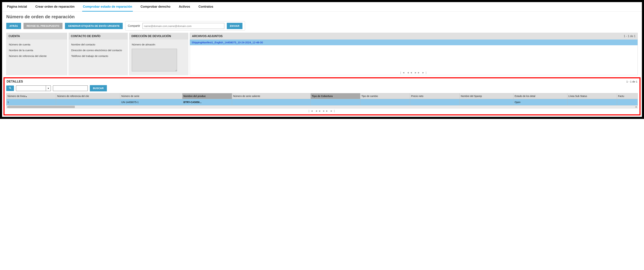 This screenshot has height=270, width=644. I want to click on col-serial-number: Número de serie, so click(152, 96).